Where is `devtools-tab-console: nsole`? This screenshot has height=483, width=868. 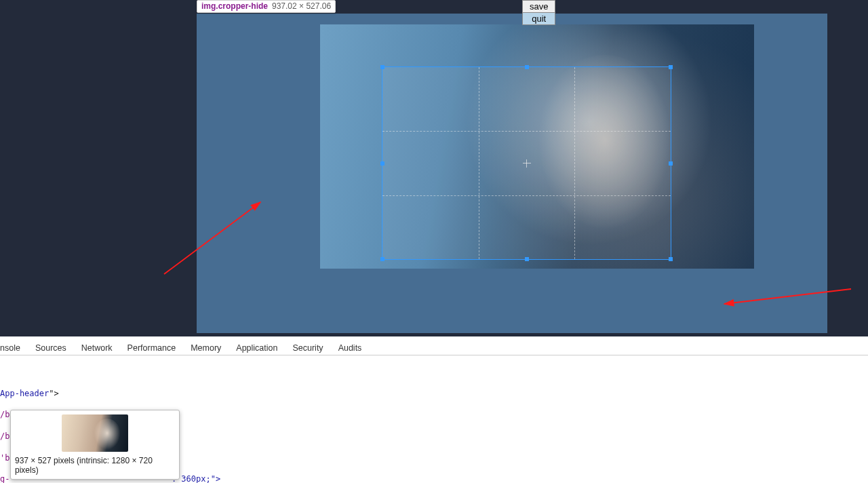
devtools-tab-console: nsole is located at coordinates (10, 348).